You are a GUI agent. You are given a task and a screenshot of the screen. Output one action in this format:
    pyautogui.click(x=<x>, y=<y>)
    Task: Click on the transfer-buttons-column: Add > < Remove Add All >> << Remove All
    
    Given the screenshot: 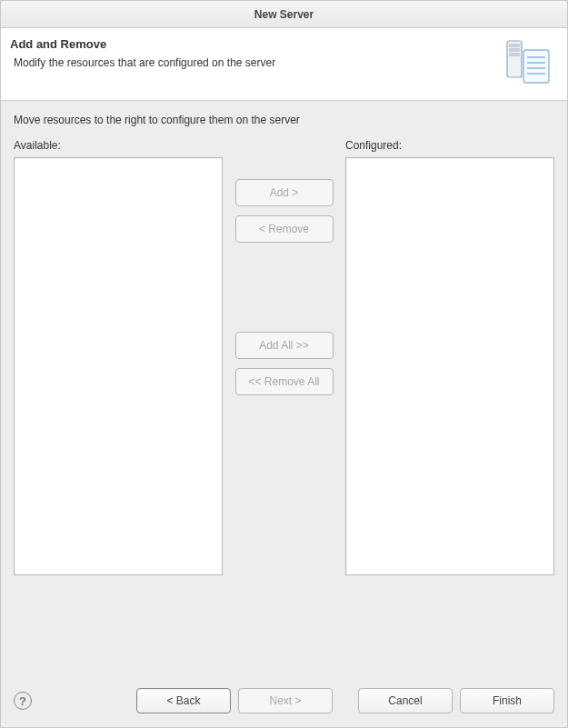 What is the action you would take?
    pyautogui.click(x=284, y=267)
    